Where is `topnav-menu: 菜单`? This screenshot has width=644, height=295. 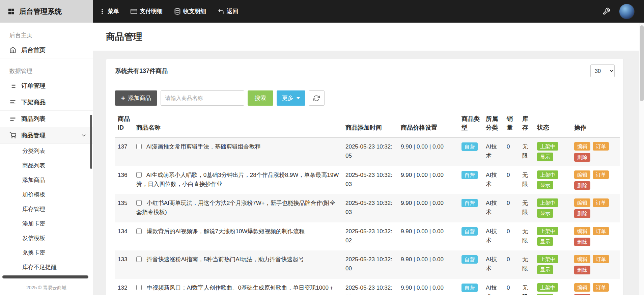 topnav-menu: 菜单 is located at coordinates (109, 11).